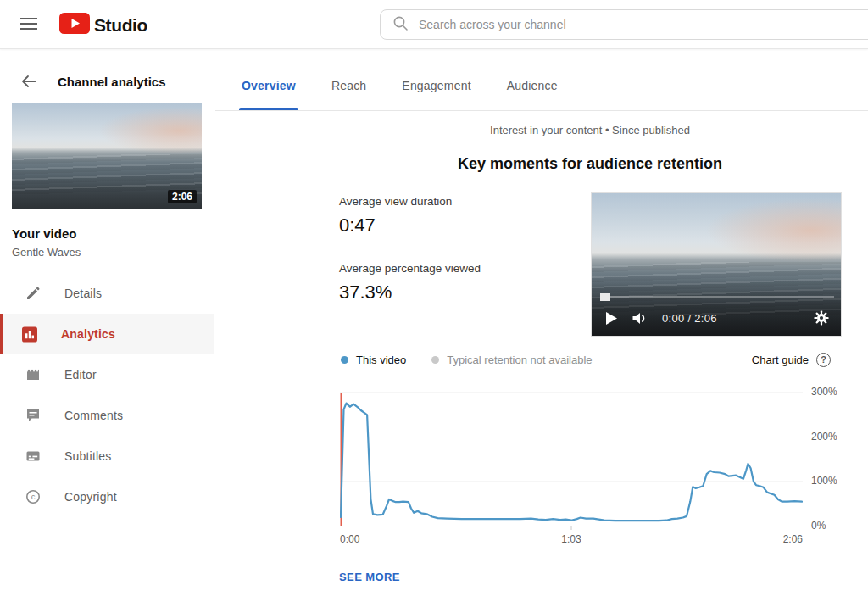  What do you see at coordinates (780, 359) in the screenshot?
I see `chart-guide-label: Chart guide` at bounding box center [780, 359].